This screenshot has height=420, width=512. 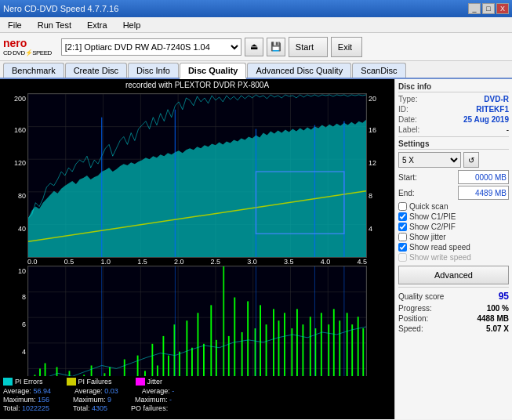 What do you see at coordinates (151, 47) in the screenshot?
I see `drive-selector: [2:1] Optiarc DVD RW AD-7240S 1.04` at bounding box center [151, 47].